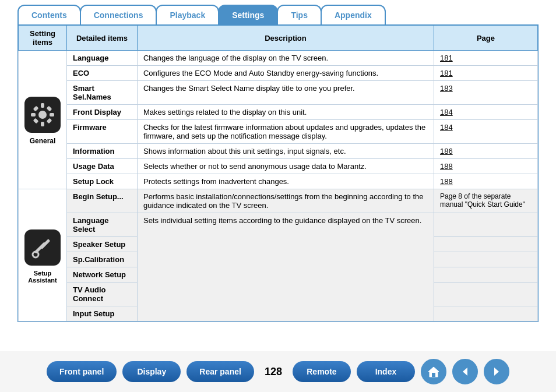 The image size is (556, 392). Describe the element at coordinates (286, 202) in the screenshot. I see `desc-begin-setup: Performs basic installation/connections/…` at that location.